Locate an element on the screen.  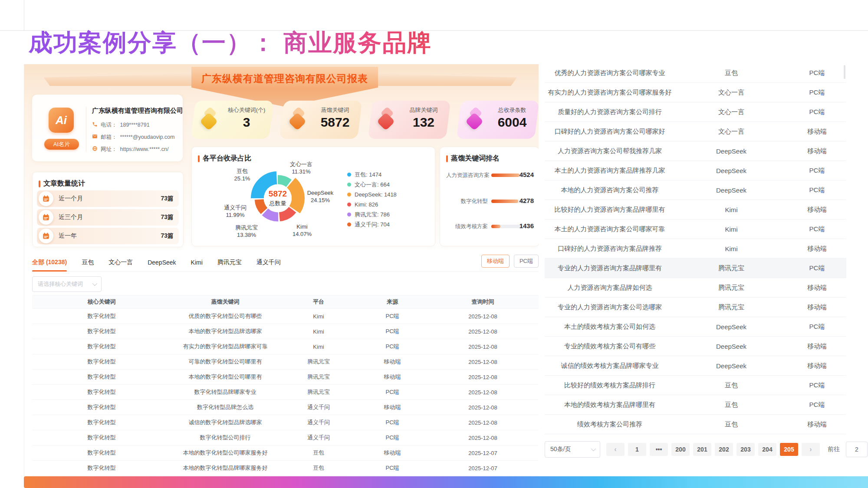
table-row: 数字化转型数字化转型公司排行通义千问PC端2025-12-08 is located at coordinates (286, 438).